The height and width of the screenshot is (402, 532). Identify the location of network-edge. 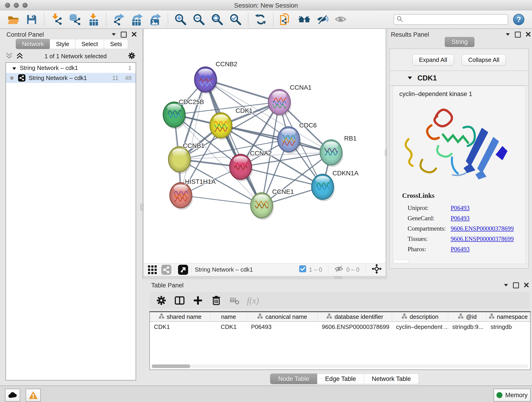
(234, 142).